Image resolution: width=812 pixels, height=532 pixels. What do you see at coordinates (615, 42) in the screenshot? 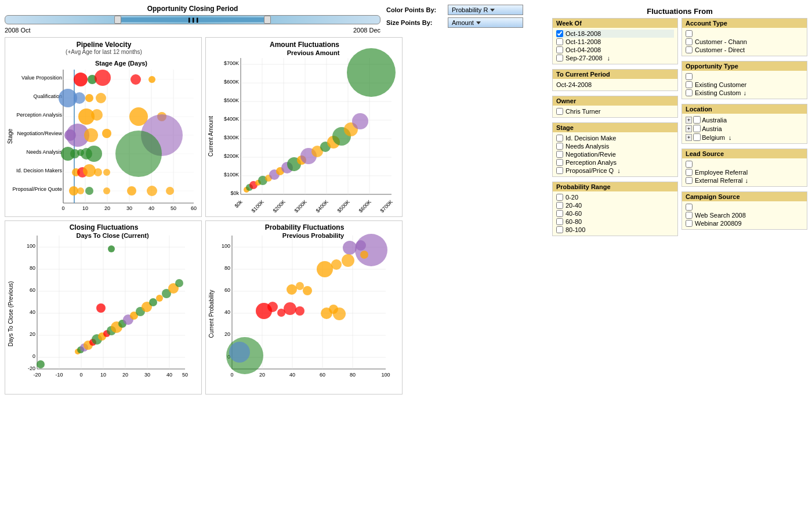
I see `week-of-item-1: Oct-11-2008` at bounding box center [615, 42].